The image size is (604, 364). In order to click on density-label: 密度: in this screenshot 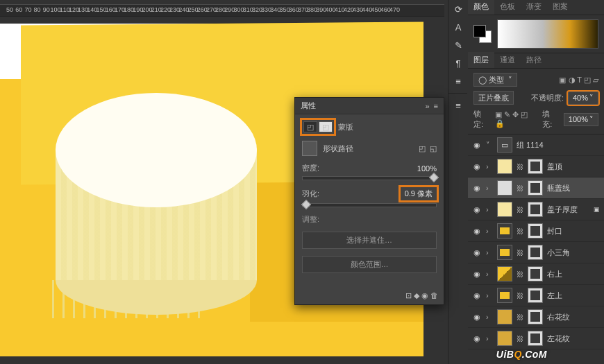, I will do `click(311, 168)`.